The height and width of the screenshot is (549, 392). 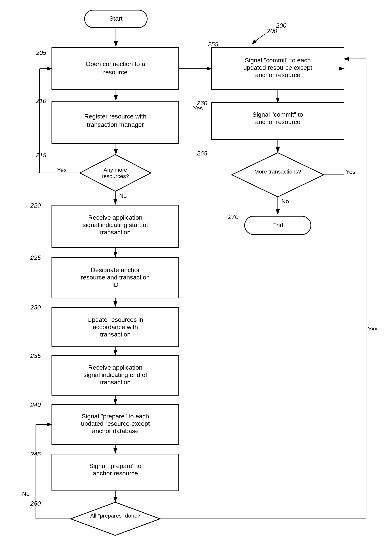 What do you see at coordinates (35, 257) in the screenshot?
I see `ref-225: 225` at bounding box center [35, 257].